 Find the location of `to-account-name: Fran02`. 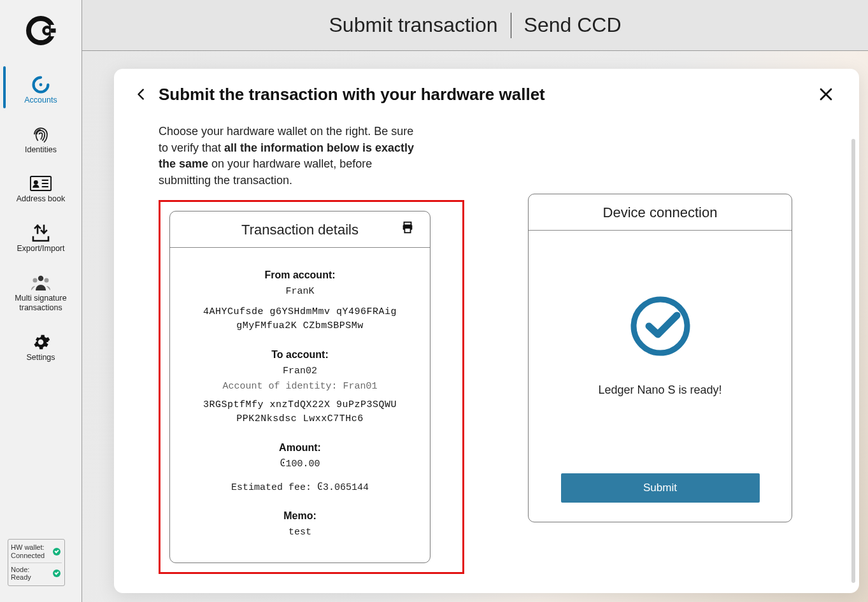

to-account-name: Fran02 is located at coordinates (300, 371).